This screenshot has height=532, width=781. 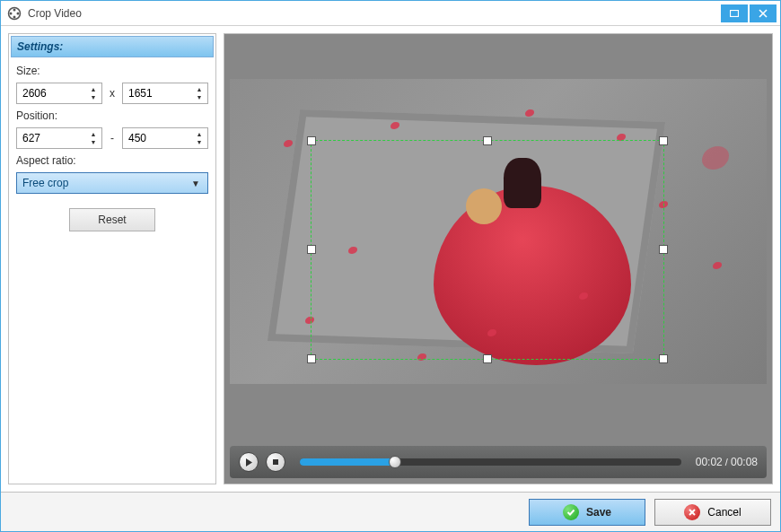 I want to click on save-button: Save, so click(x=587, y=512).